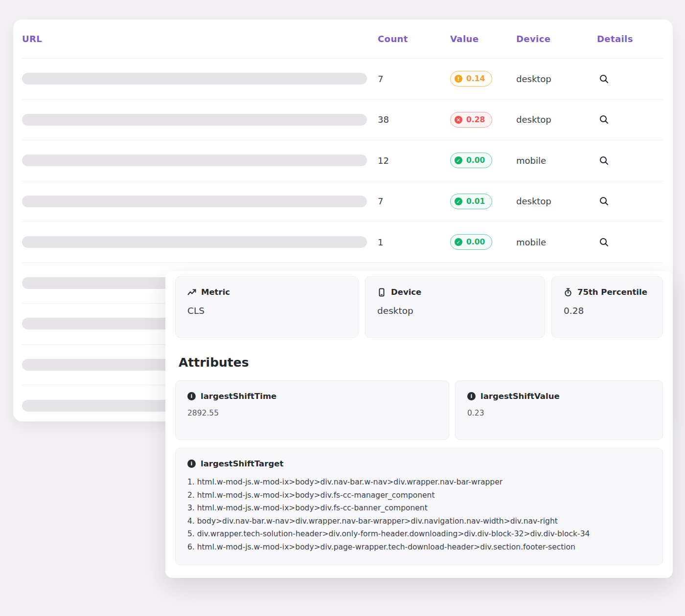 This screenshot has height=616, width=685. Describe the element at coordinates (342, 120) in the screenshot. I see `table-row: 38 ✕0.28 desktop` at that location.